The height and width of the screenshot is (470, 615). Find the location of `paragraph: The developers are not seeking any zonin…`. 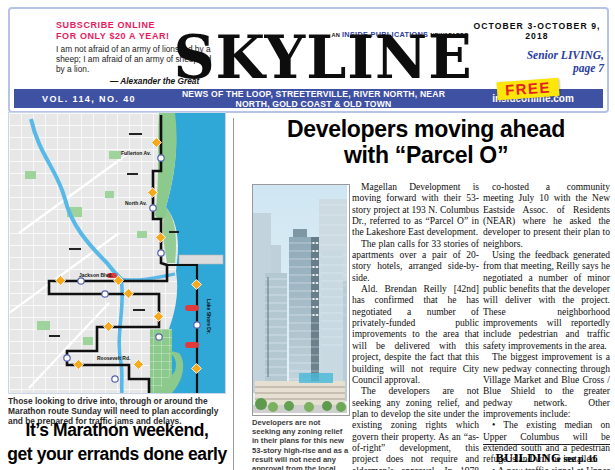

paragraph: The developers are not seeking any zonin… is located at coordinates (416, 428).